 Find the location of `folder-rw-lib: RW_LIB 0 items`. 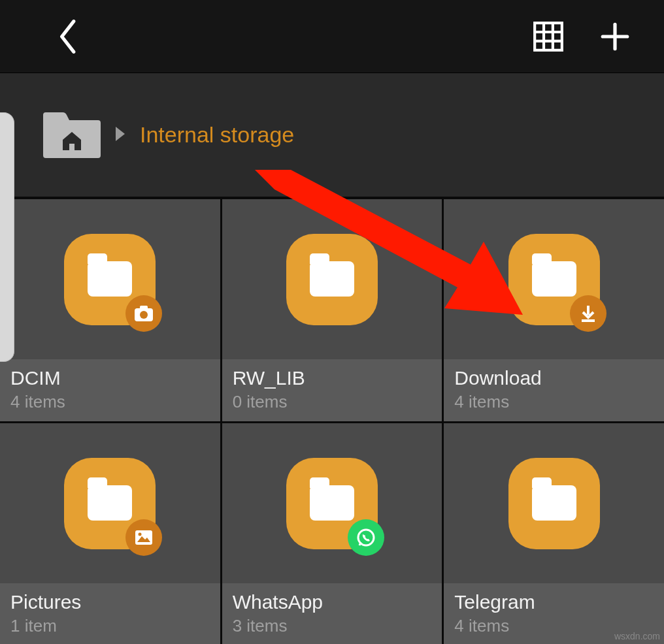

folder-rw-lib: RW_LIB 0 items is located at coordinates (332, 310).